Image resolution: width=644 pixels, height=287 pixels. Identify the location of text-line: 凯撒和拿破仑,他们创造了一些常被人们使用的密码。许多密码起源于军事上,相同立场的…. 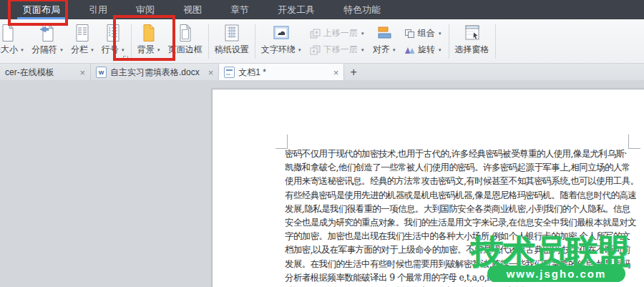
(464, 167).